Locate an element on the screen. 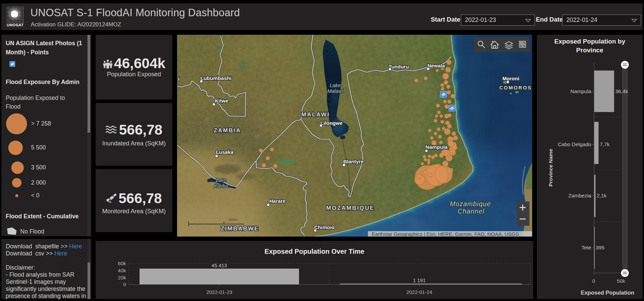 This screenshot has height=301, width=644. svg-text: 7,7k is located at coordinates (605, 144).